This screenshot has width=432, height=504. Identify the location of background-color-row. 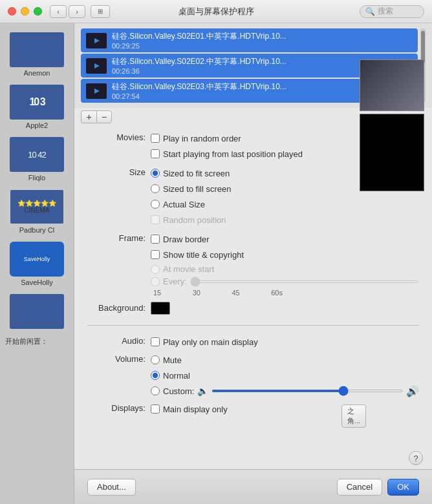
(285, 308).